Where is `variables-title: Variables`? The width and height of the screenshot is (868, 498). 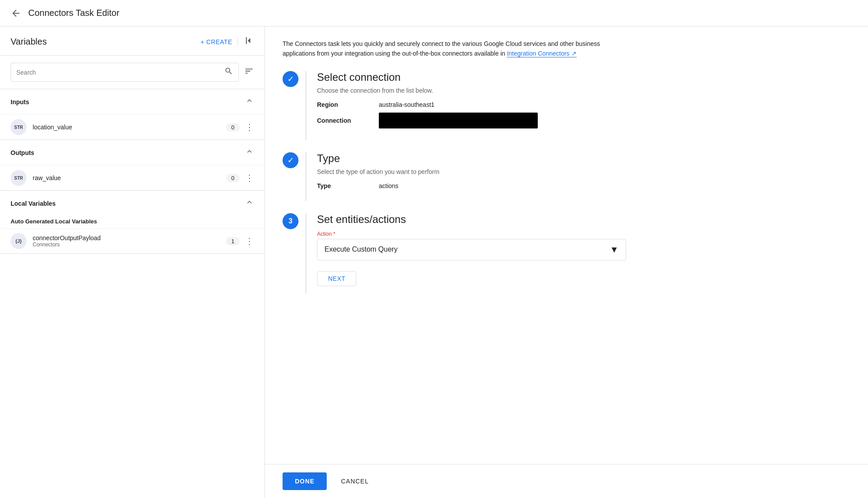 variables-title: Variables is located at coordinates (29, 42).